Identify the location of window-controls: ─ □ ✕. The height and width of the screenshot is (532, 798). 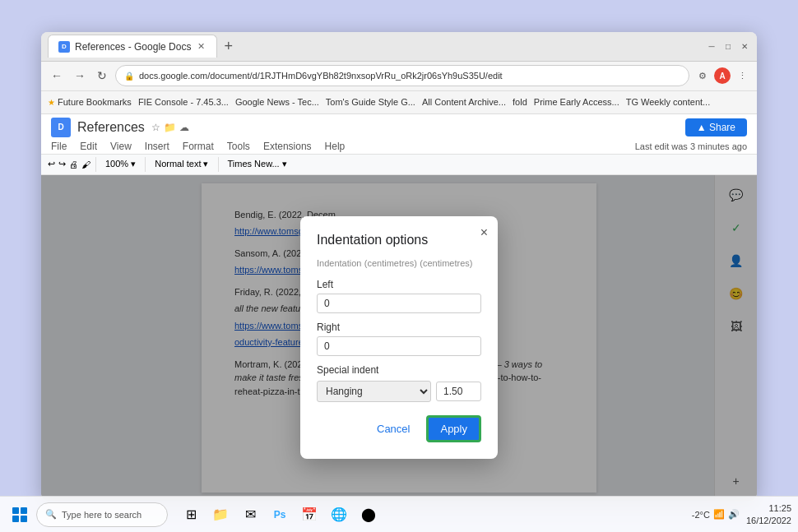
(728, 46).